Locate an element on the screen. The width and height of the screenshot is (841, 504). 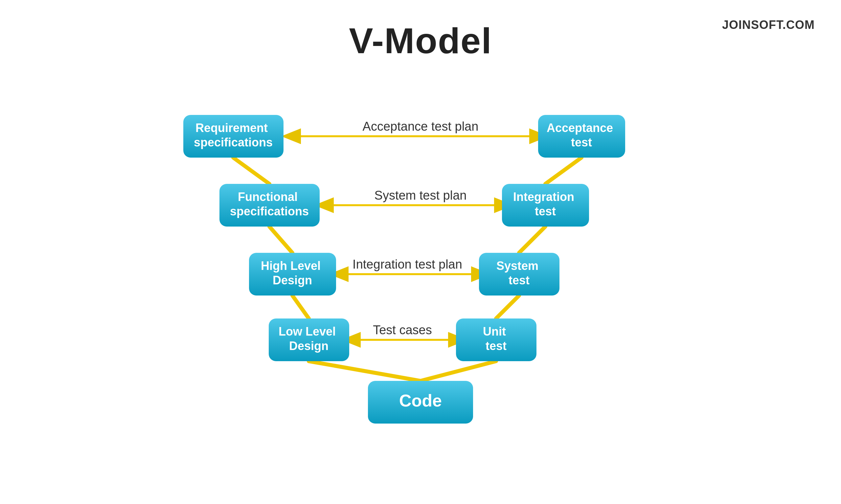
svg-text: Test cases is located at coordinates (402, 330).